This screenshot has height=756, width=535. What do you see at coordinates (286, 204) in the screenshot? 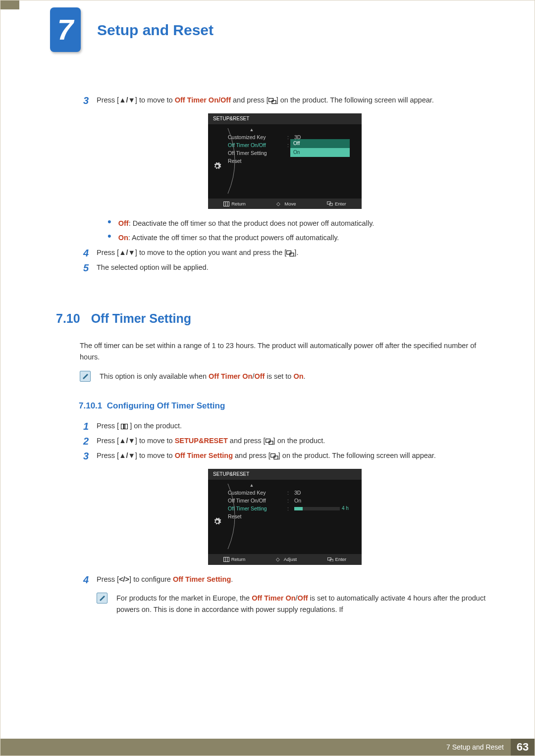
I see `osd-move-hint: ◇Move` at bounding box center [286, 204].